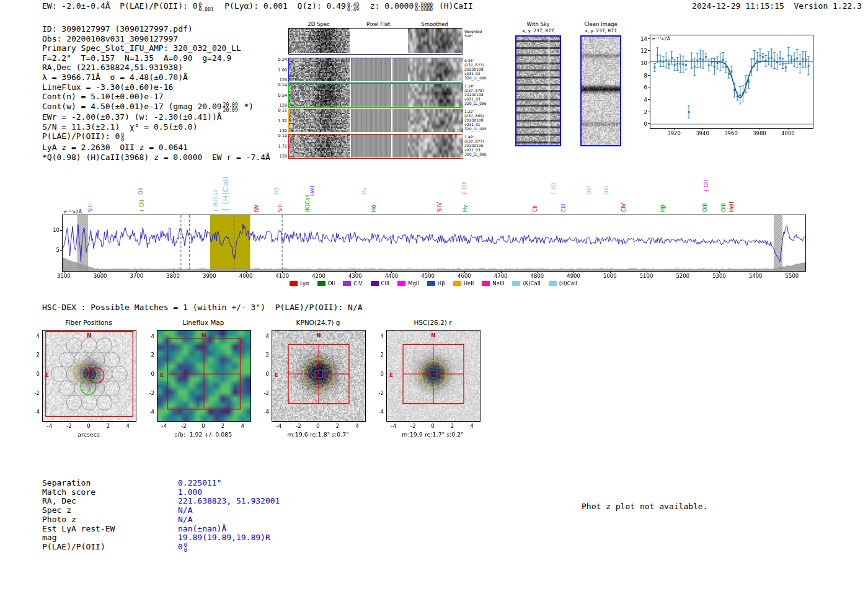  What do you see at coordinates (132, 117) in the screenshot?
I see `info-text: EWr = -2.00(±0.37) (w: -2.30(±0.41))Å` at bounding box center [132, 117].